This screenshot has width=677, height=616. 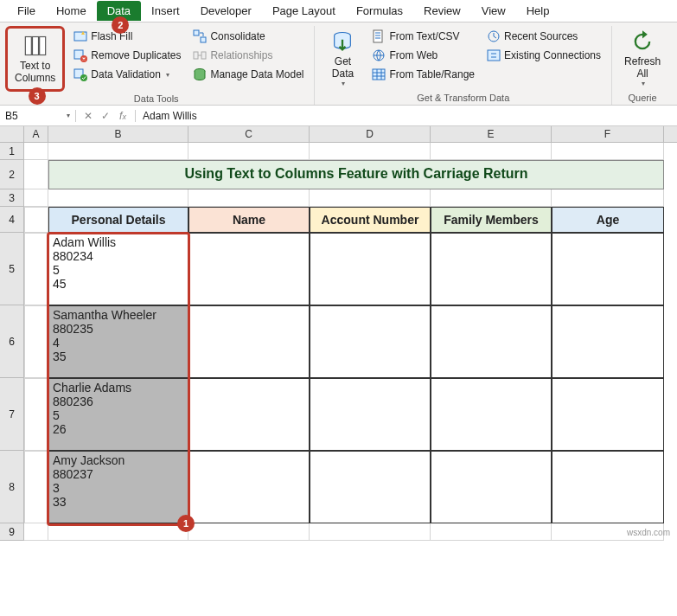 I want to click on title-cell: Using Text to Columns Feature with Carri…, so click(x=356, y=175).